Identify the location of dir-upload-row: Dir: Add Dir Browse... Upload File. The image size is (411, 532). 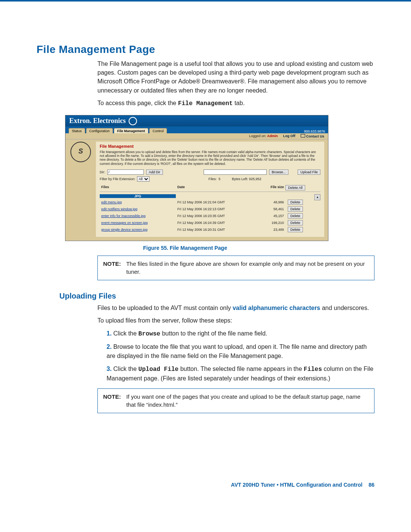
(210, 172).